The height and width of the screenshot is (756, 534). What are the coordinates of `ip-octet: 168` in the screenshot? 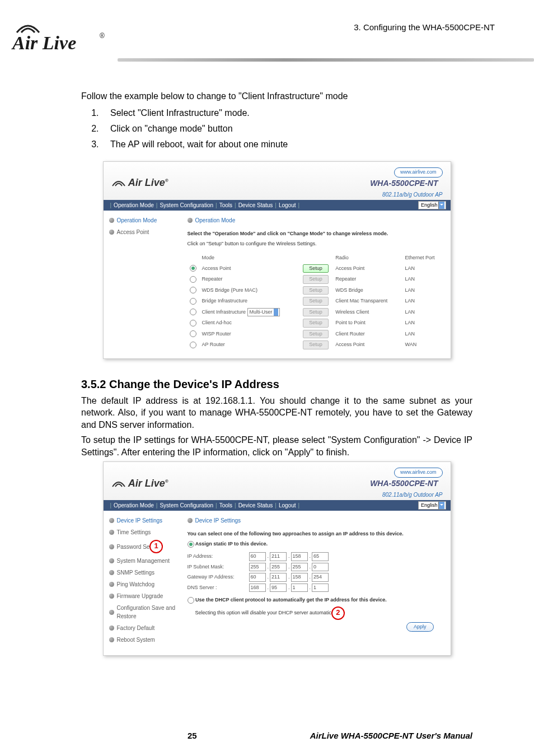 It's located at (257, 588).